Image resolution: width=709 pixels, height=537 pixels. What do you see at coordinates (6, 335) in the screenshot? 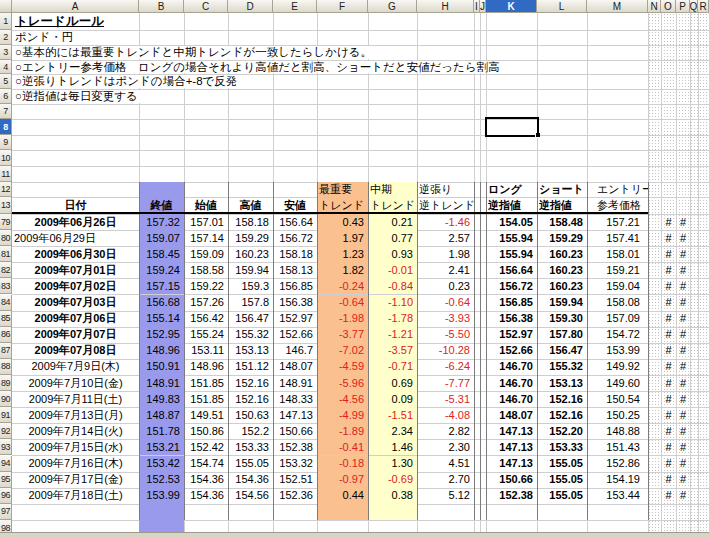
I see `row-header-86: 86` at bounding box center [6, 335].